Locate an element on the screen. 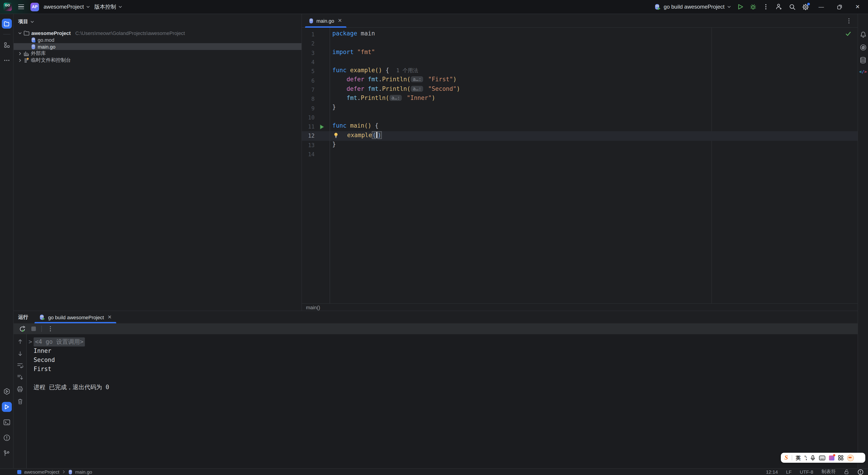 Image resolution: width=868 pixels, height=475 pixels. rerun-button is located at coordinates (23, 329).